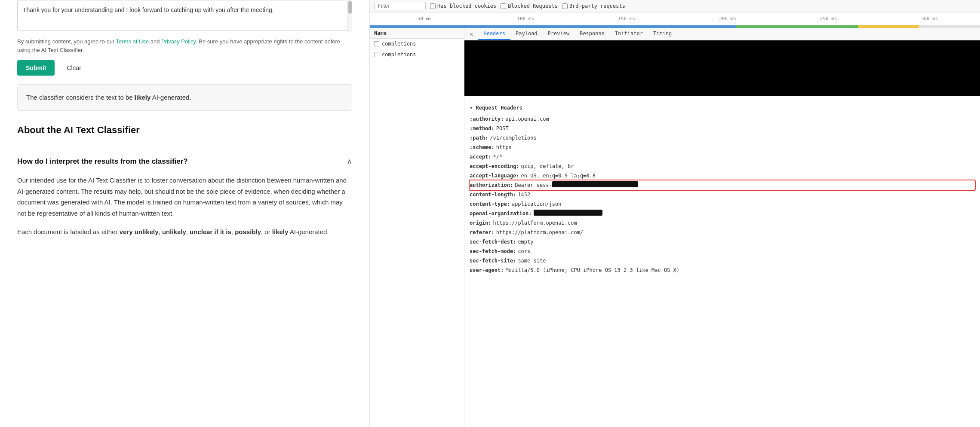 This screenshot has width=980, height=427. I want to click on header-accept: accept: */*, so click(722, 157).